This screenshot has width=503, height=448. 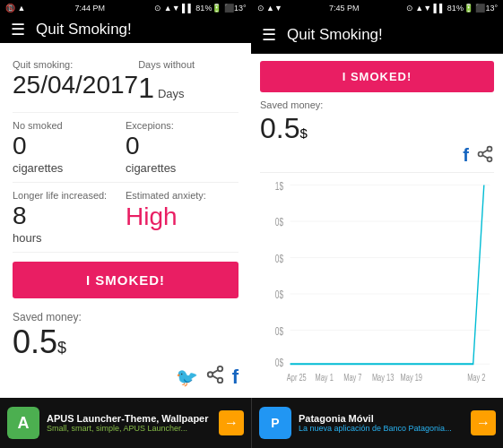 What do you see at coordinates (335, 35) in the screenshot?
I see `right-toolbar-title: Quit Smoking!` at bounding box center [335, 35].